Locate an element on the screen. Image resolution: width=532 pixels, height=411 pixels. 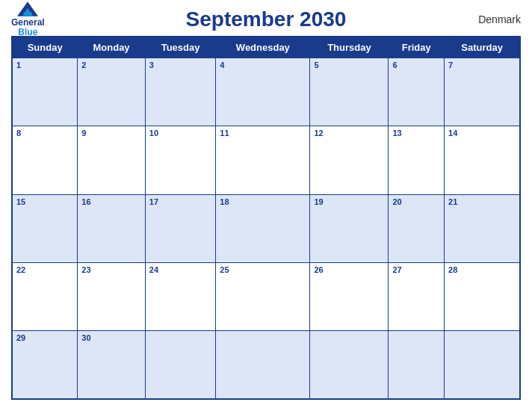
day-number: 13 is located at coordinates (416, 133).